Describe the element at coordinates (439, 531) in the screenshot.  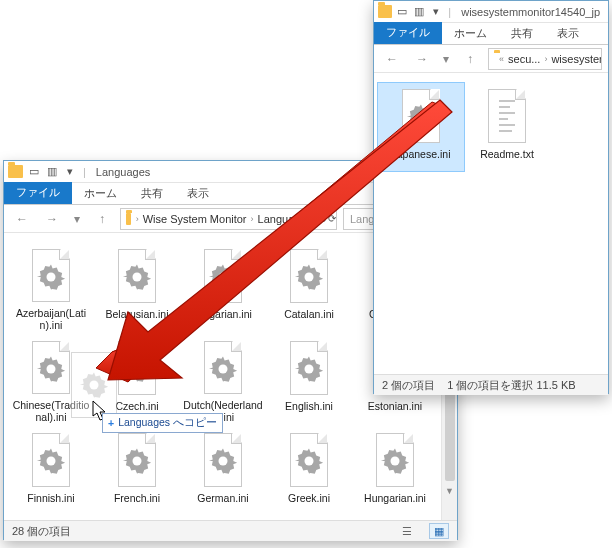
I see `view-icons-button: ▦` at that location.